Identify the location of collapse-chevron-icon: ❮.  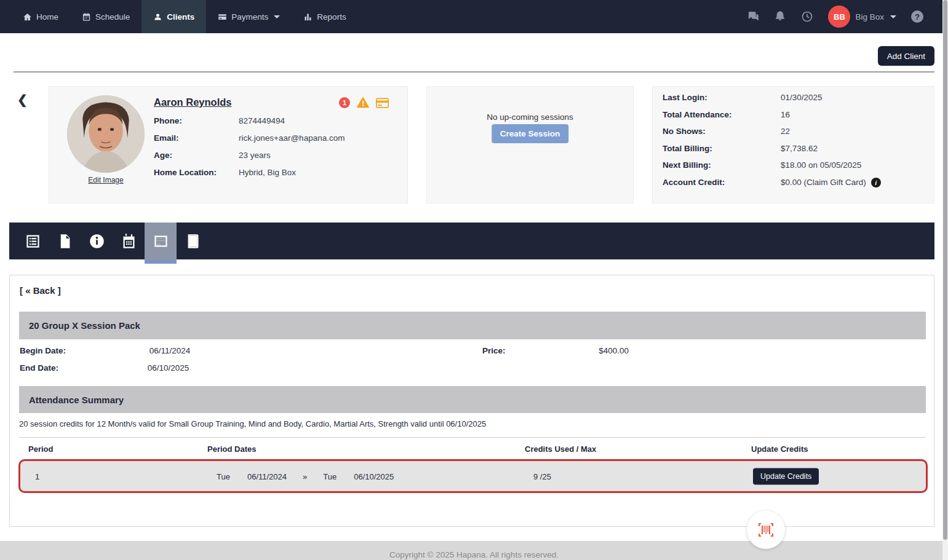
(22, 100).